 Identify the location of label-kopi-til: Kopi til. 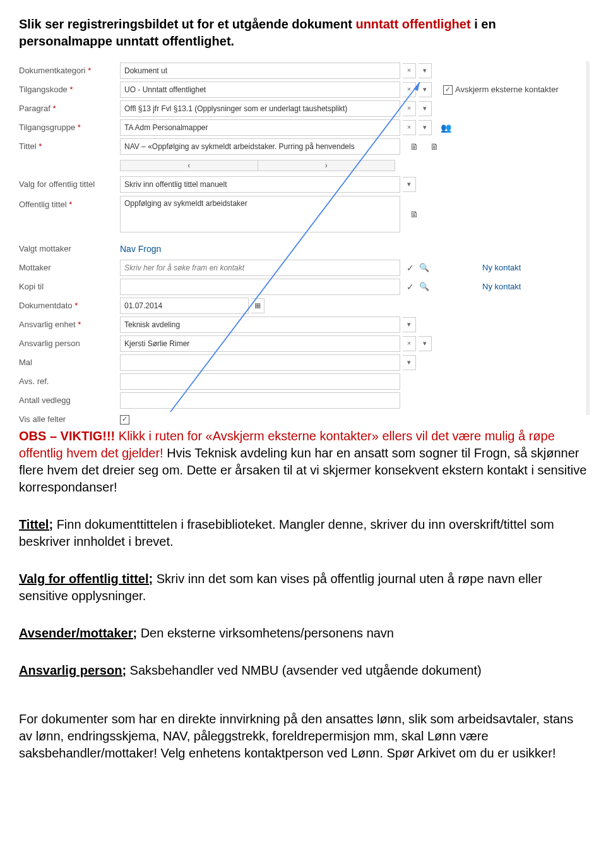
(69, 287).